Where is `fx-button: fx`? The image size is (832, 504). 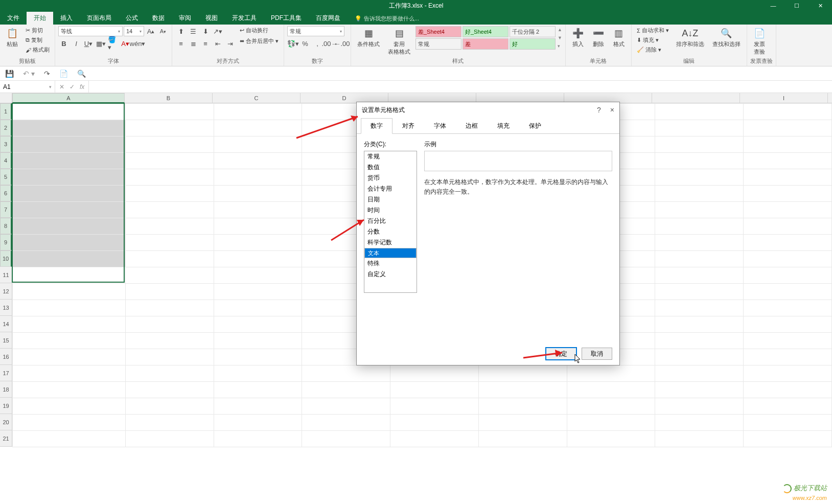
fx-button: fx is located at coordinates (82, 87).